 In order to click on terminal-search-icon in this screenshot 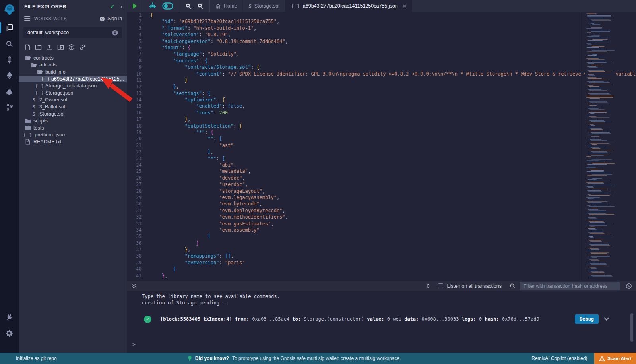, I will do `click(513, 286)`.